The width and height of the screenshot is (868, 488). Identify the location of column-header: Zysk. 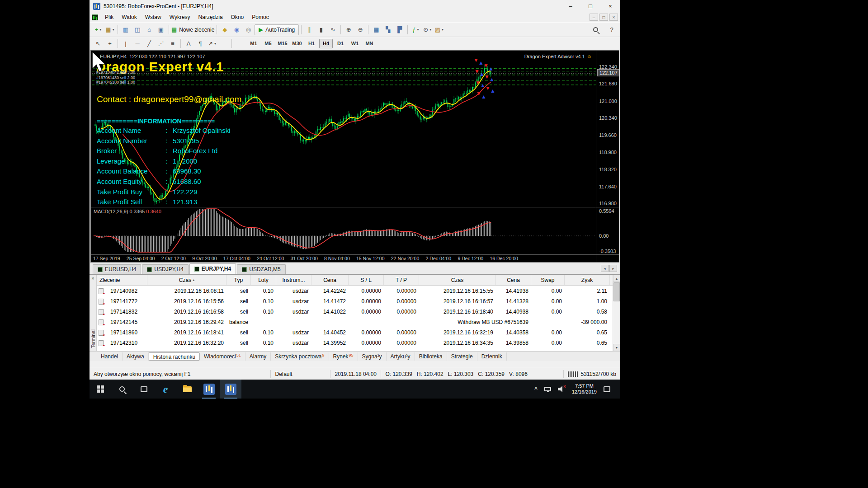
(587, 280).